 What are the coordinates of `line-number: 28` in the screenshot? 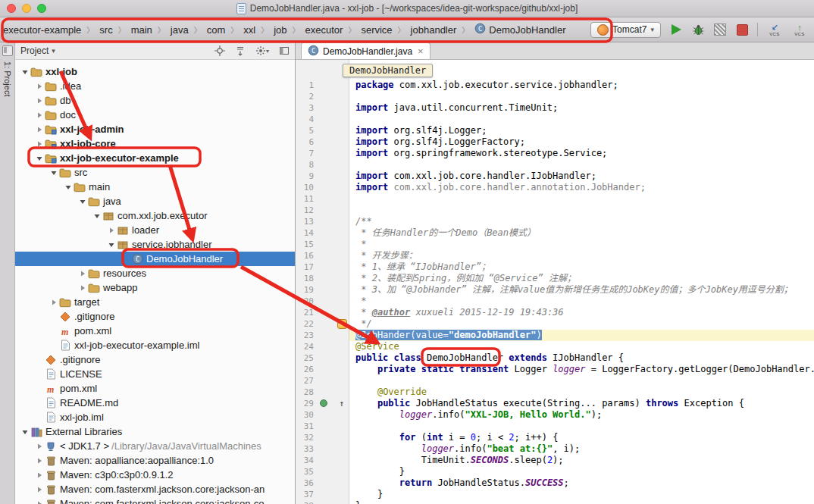 It's located at (305, 393).